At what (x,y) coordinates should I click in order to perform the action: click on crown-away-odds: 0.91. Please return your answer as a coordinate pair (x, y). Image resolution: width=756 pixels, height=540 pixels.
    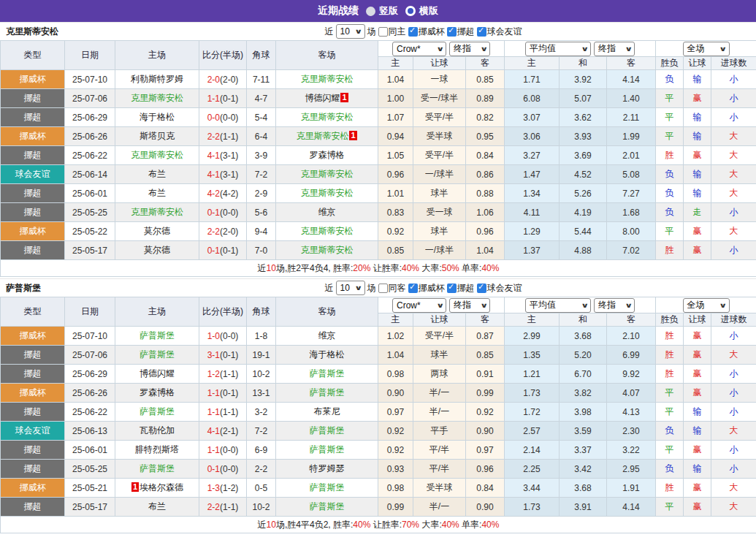
    Looking at the image, I should click on (485, 374).